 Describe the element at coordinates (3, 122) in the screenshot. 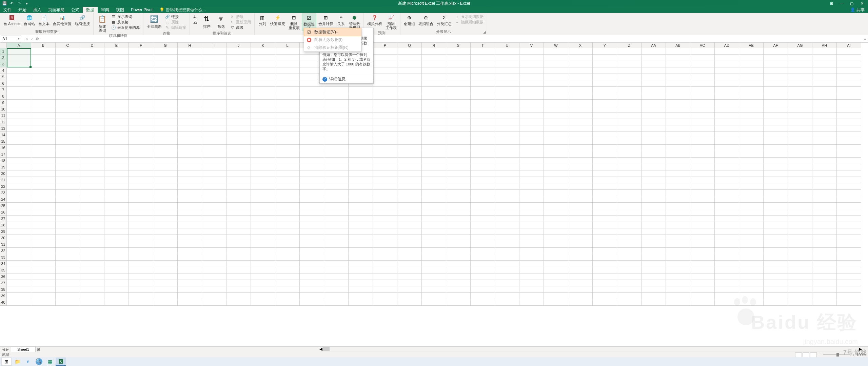

I see `row-header: 12` at that location.